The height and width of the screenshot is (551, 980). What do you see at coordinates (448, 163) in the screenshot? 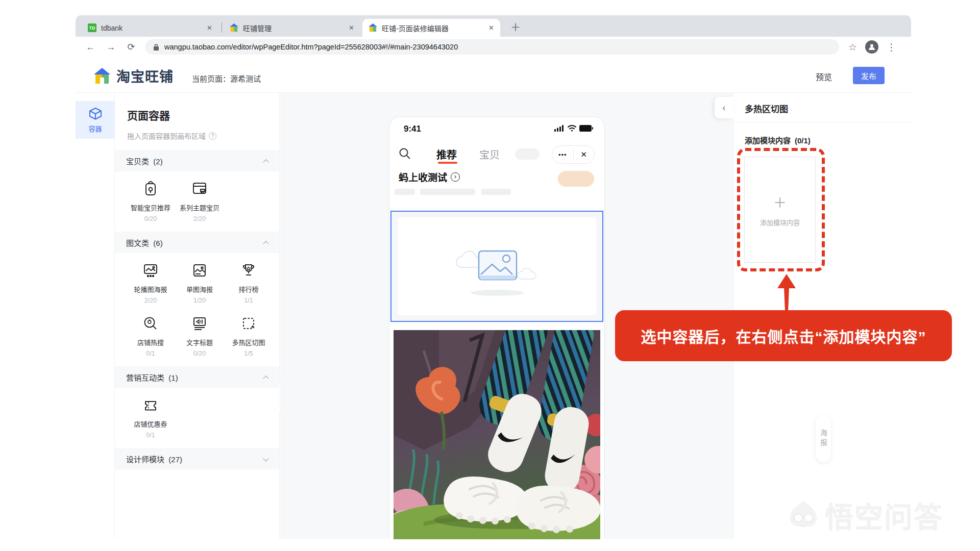
I see `active-tab-underline` at bounding box center [448, 163].